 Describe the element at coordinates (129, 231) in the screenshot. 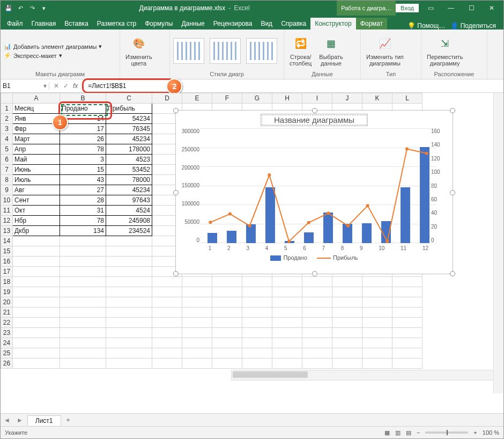

I see `cell: 234524` at that location.